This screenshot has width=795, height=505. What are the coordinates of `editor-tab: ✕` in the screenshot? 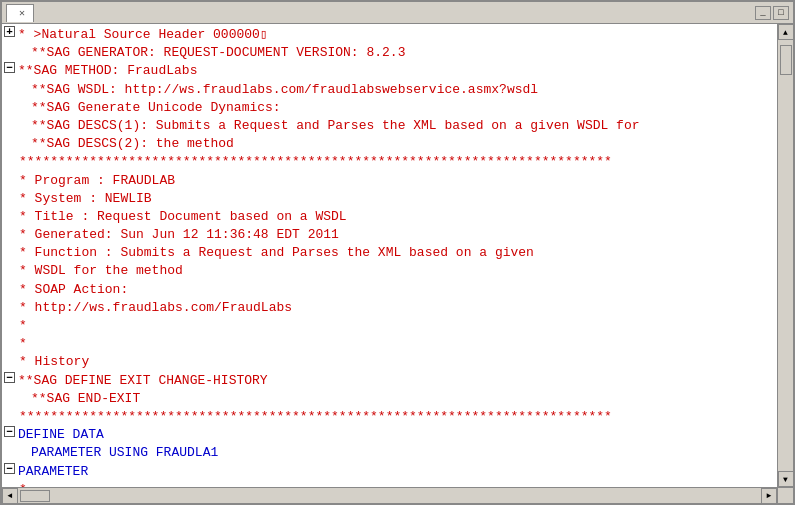 It's located at (20, 13).